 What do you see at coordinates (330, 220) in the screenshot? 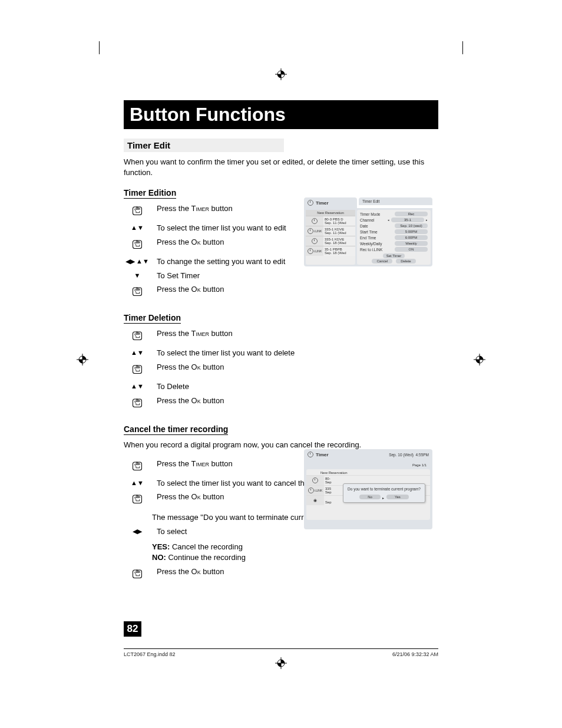
I see `osd-list-row: 80-3 PBS DSep. 11 (Wed` at bounding box center [330, 220].